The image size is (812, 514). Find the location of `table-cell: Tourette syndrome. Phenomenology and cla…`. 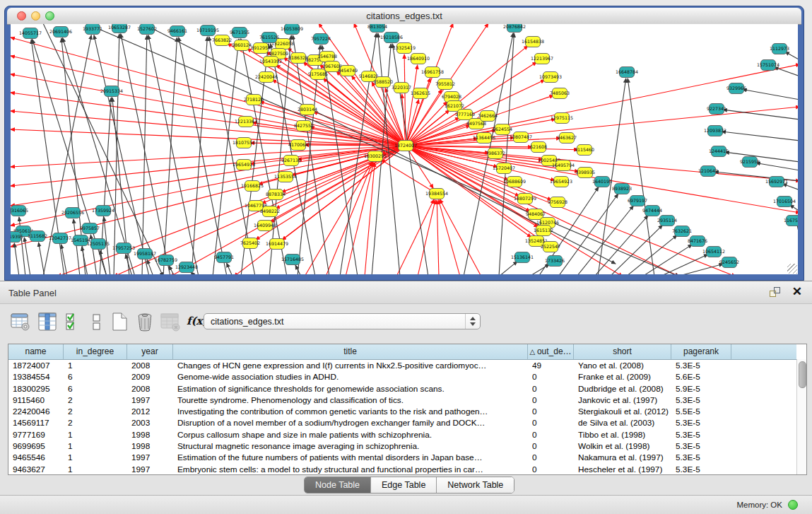

table-cell: Tourette syndrome. Phenomenology and cla… is located at coordinates (351, 400).